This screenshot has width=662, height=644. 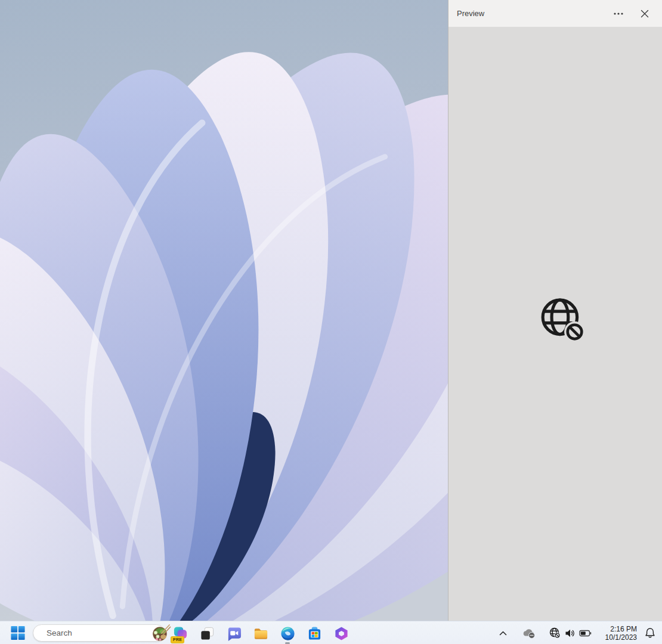 What do you see at coordinates (234, 633) in the screenshot?
I see `chat-button` at bounding box center [234, 633].